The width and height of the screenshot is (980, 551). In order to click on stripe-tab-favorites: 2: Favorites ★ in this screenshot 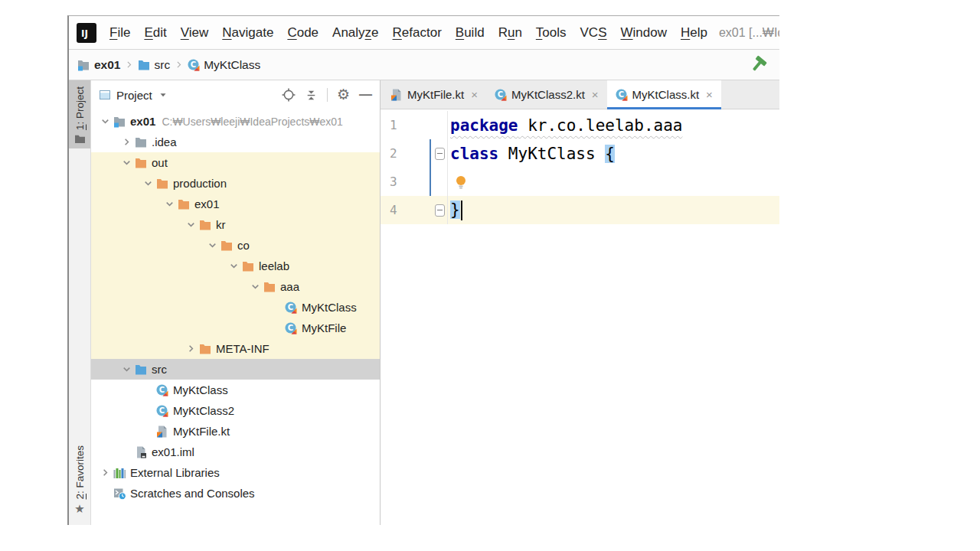, I will do `click(80, 479)`.